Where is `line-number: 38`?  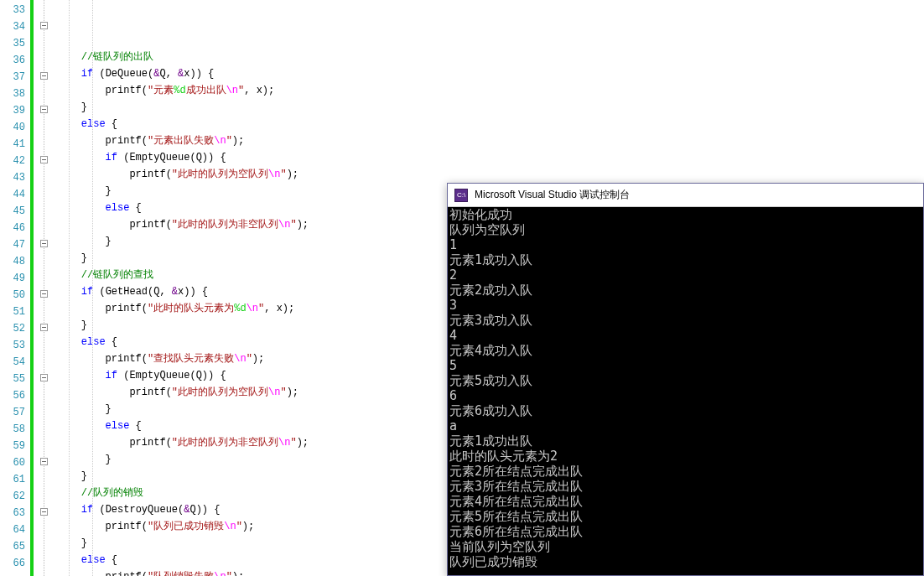 line-number: 38 is located at coordinates (15, 94).